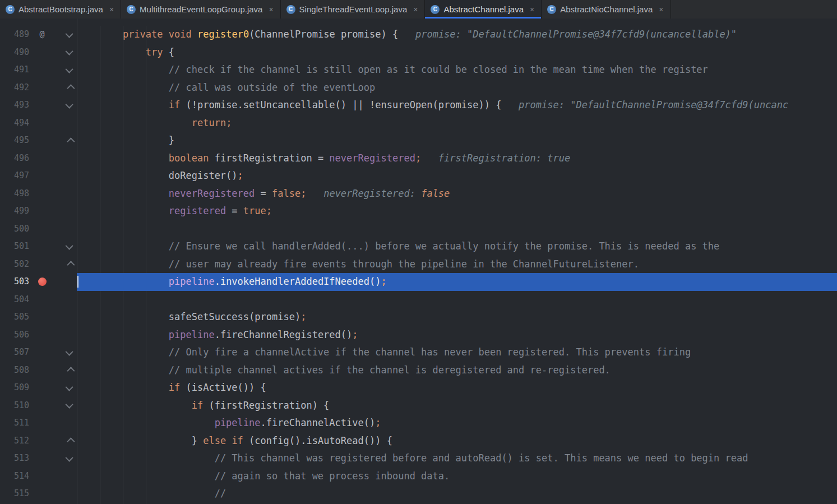 This screenshot has width=837, height=504. What do you see at coordinates (457, 53) in the screenshot?
I see `code-text: try {` at bounding box center [457, 53].